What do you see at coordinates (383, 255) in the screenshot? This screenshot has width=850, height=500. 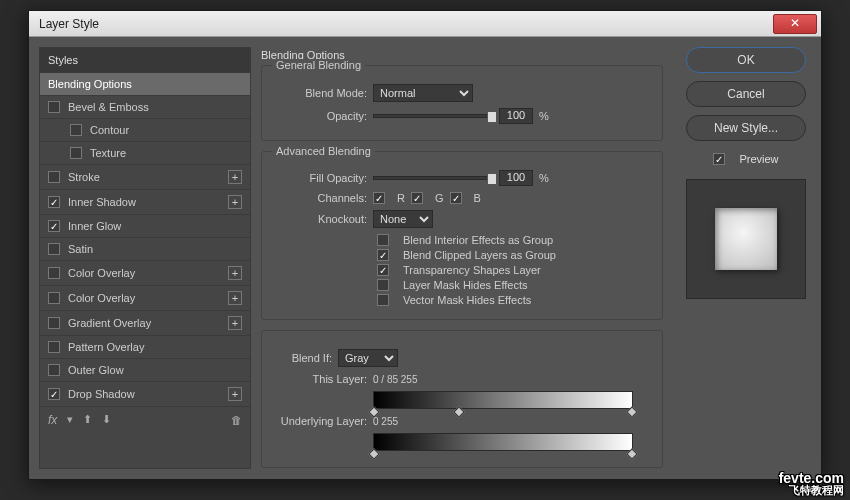 I see `blend-clipped-checkbox` at bounding box center [383, 255].